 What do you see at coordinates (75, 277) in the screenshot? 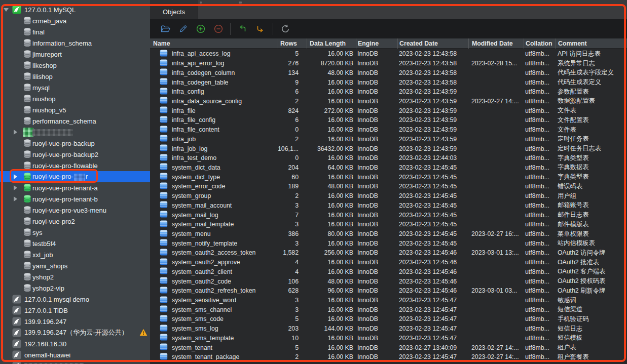
I see `sidebar-item-yshop2: yshop2` at bounding box center [75, 277].